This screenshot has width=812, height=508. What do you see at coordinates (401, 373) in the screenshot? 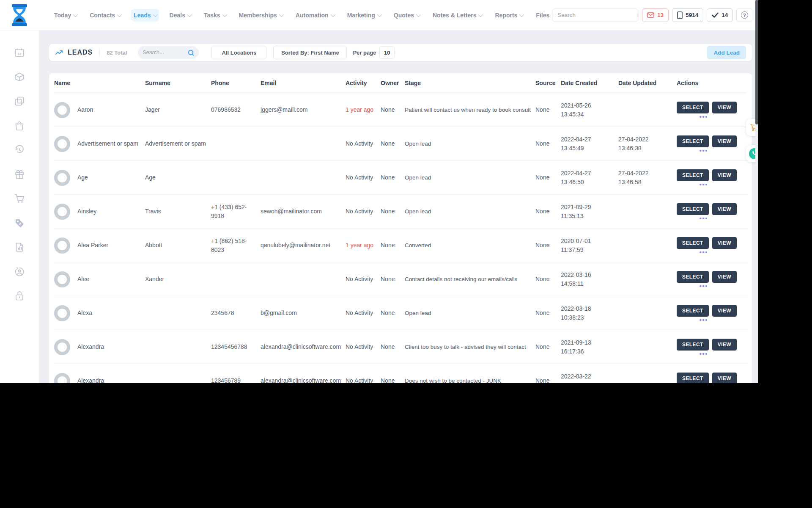
I see `table-row: Alexandra 123456789 alexandra@clinicsoft…` at bounding box center [401, 373].